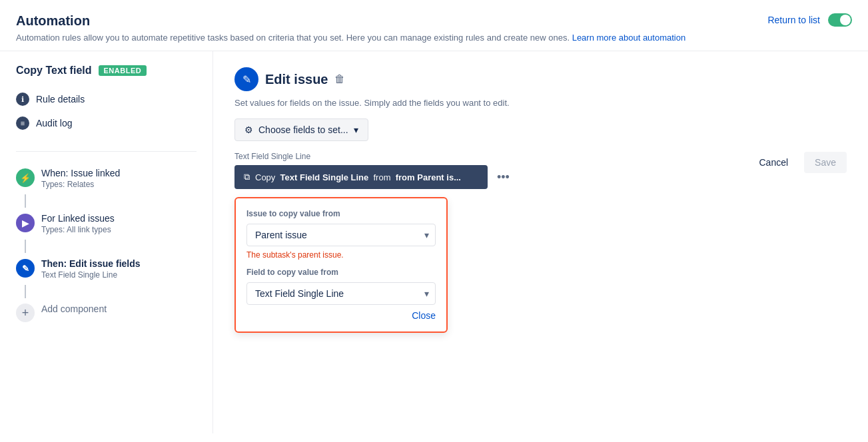 The width and height of the screenshot is (868, 442). What do you see at coordinates (341, 255) in the screenshot?
I see `popup-hint: The subtask's parent issue.` at bounding box center [341, 255].